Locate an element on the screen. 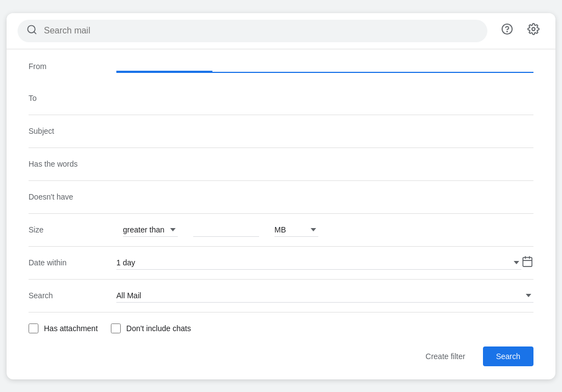  from-input is located at coordinates (165, 66).